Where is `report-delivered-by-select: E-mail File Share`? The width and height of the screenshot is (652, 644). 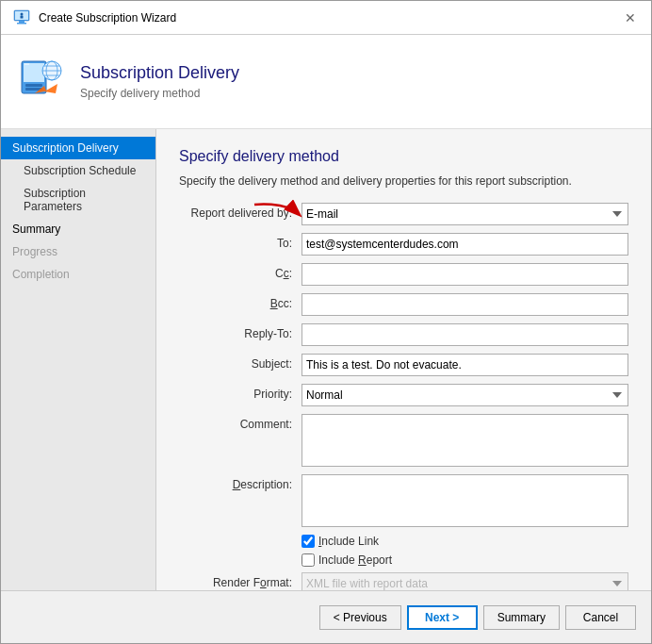 report-delivered-by-select: E-mail File Share is located at coordinates (465, 214).